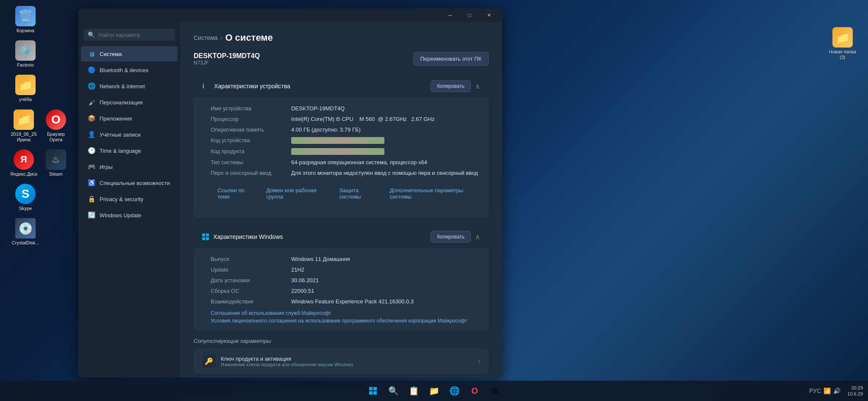  I want to click on taskbar: 🔍 📋 📁 🌐 O ⚙ РУС 📶 🔊 20:29 10.6.29, so click(434, 391).